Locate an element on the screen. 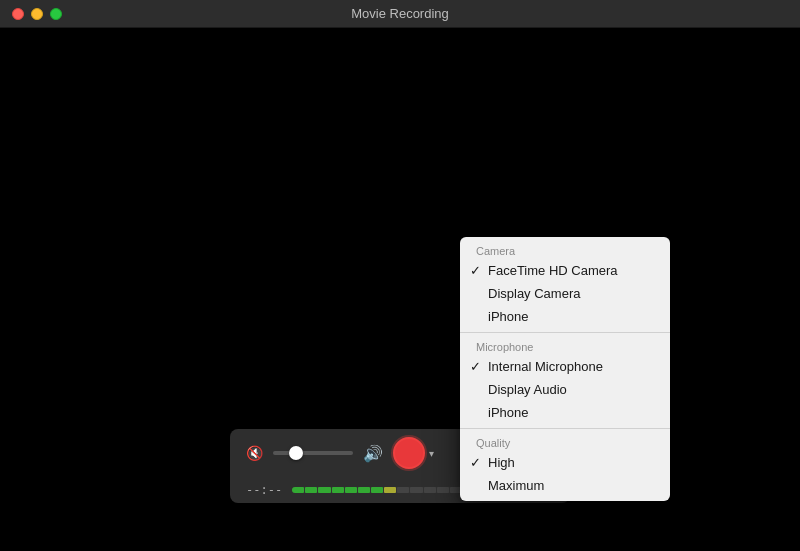 This screenshot has height=551, width=800. maximize-button is located at coordinates (56, 14).